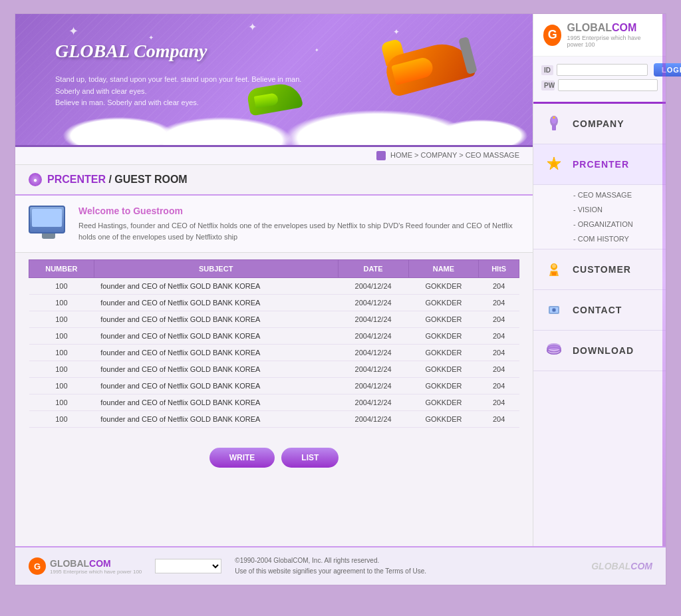  I want to click on prcenter-icon, so click(554, 164).